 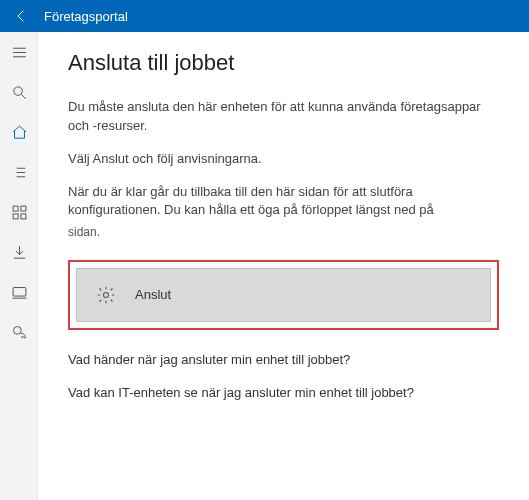 I want to click on gear-icon, so click(x=106, y=295).